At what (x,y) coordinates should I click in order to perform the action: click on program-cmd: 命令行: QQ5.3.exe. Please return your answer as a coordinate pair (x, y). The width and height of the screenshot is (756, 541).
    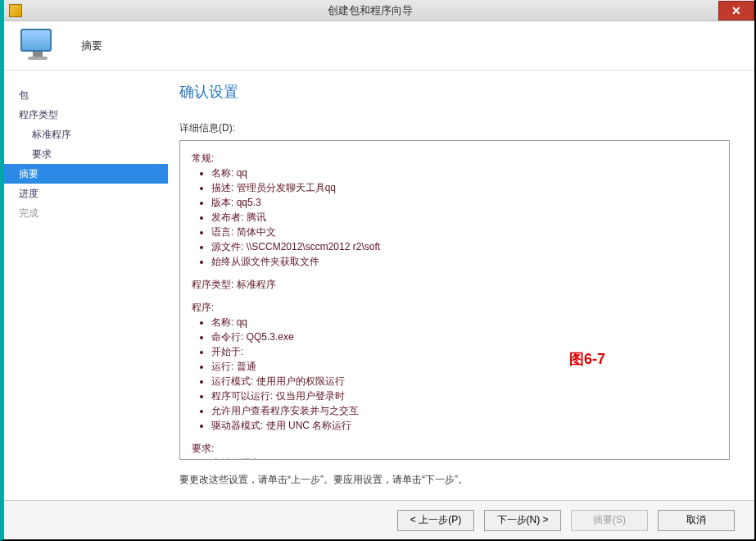
    Looking at the image, I should click on (464, 337).